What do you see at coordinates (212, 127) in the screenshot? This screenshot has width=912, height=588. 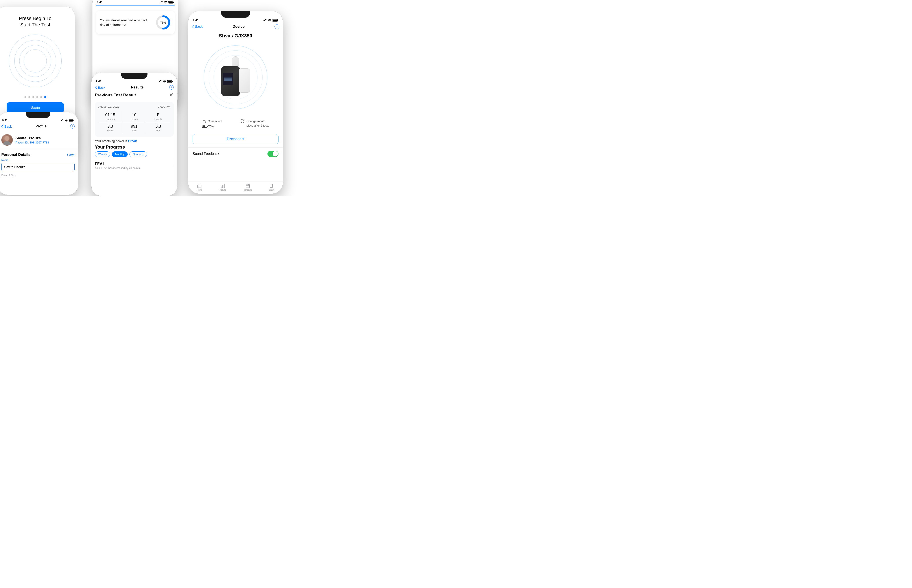 I see `battery-info: 75%` at bounding box center [212, 127].